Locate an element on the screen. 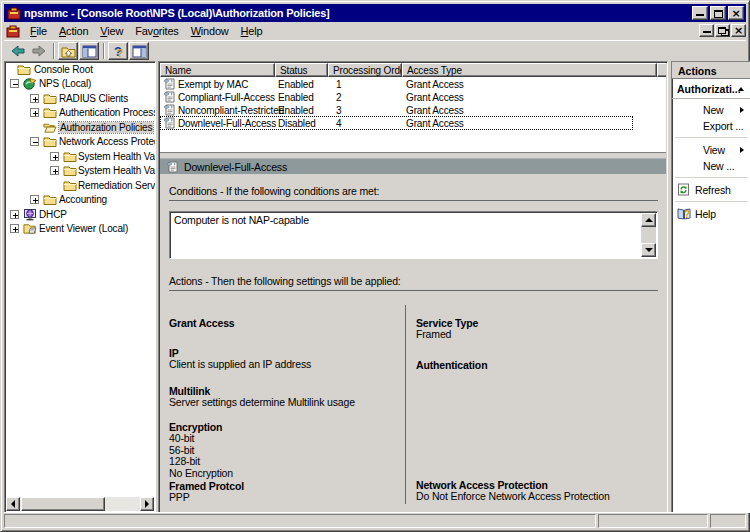 The width and height of the screenshot is (750, 532). scrollbar-thumb is located at coordinates (63, 504).